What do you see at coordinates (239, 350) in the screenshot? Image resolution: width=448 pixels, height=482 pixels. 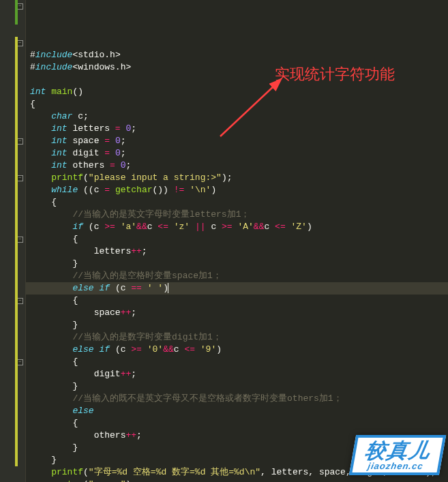 I see `code-line: else if (c >= '0'&&c <= '9')` at bounding box center [239, 350].